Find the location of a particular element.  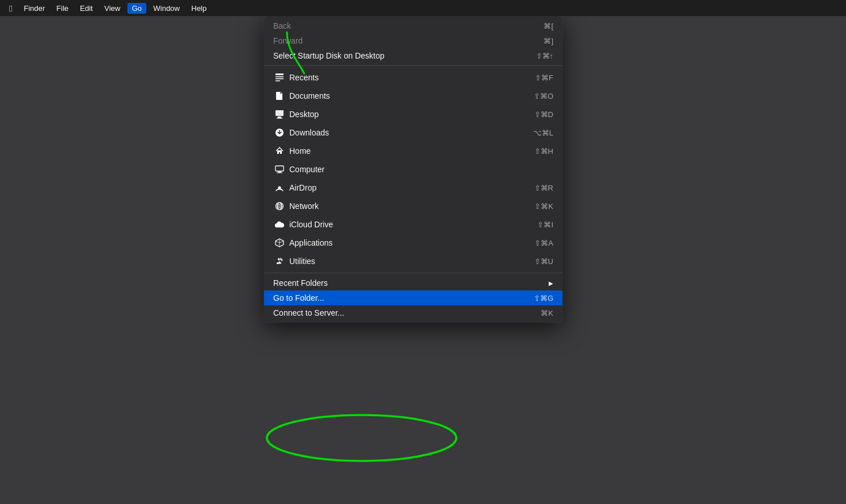

menu-item-forward: Forward ⌘] is located at coordinates (413, 41).